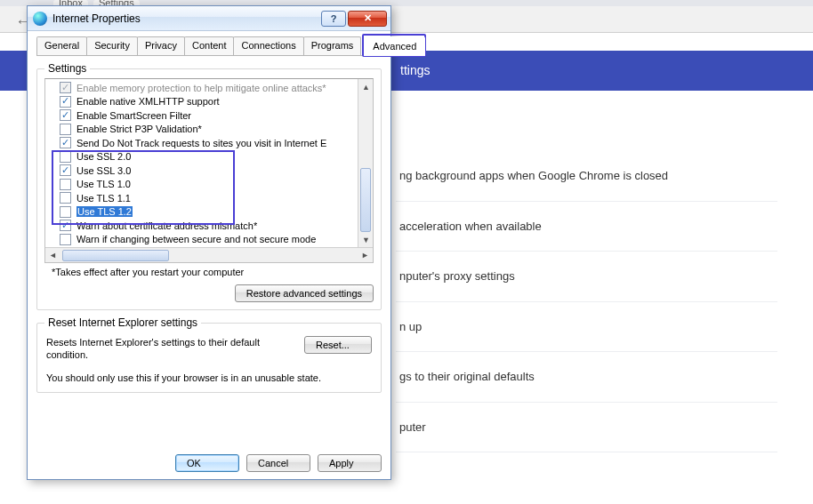  Describe the element at coordinates (304, 293) in the screenshot. I see `restore-advanced-button: Restore advanced settings` at that location.